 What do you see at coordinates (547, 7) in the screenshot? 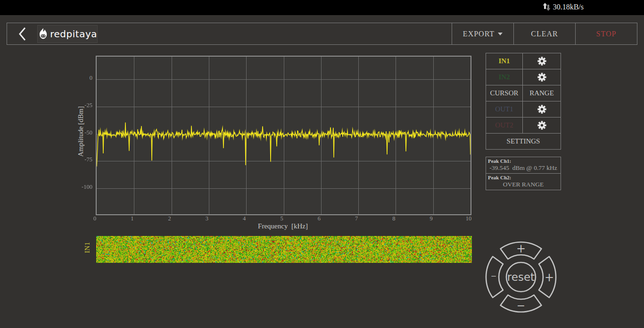
I see `up-down-arrows-icon` at bounding box center [547, 7].